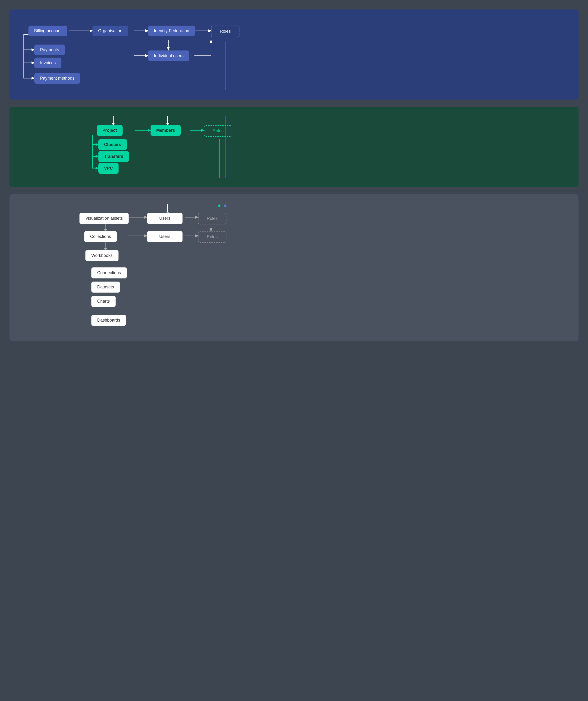 Image resolution: width=588 pixels, height=701 pixels. Describe the element at coordinates (165, 218) in the screenshot. I see `users-top-node: Users` at that location.